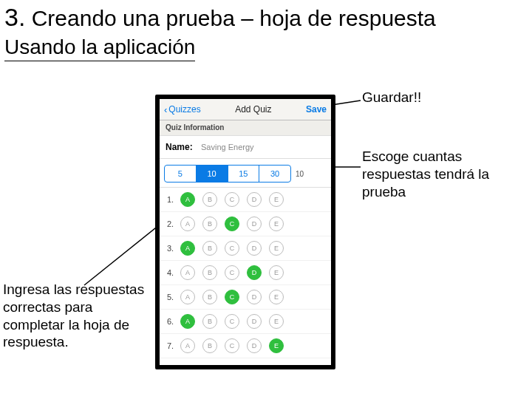  I want to click on row-number: 2., so click(174, 224).